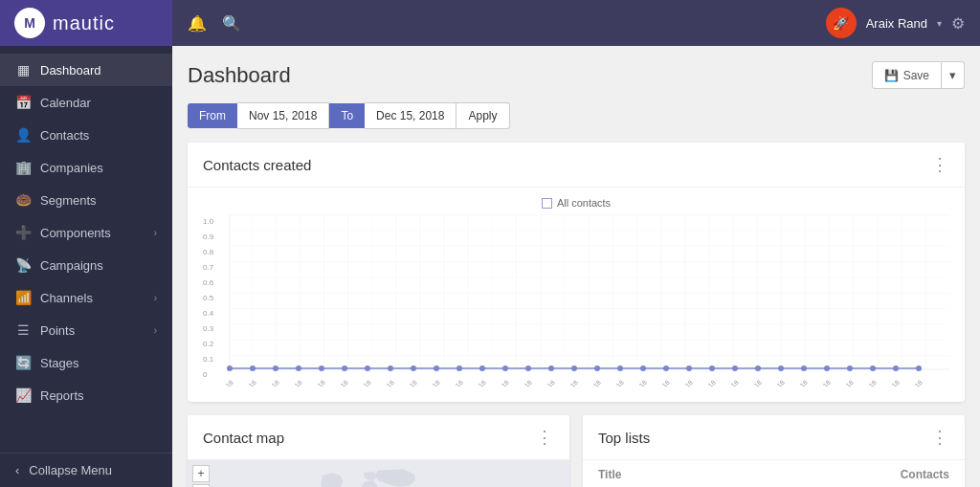 Image resolution: width=980 pixels, height=487 pixels. I want to click on nav-arrow: ›, so click(155, 331).